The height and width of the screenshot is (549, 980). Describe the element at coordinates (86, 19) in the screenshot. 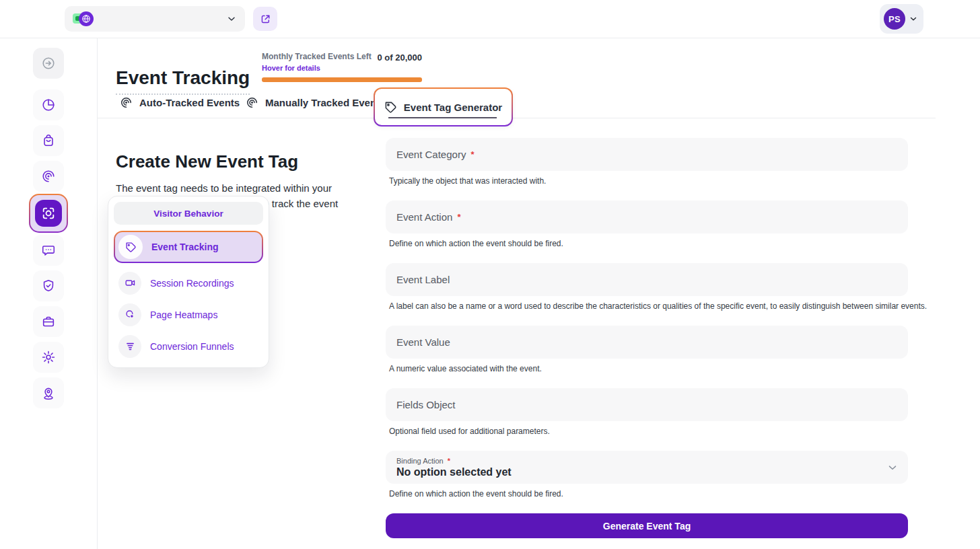

I see `globe-icon` at that location.